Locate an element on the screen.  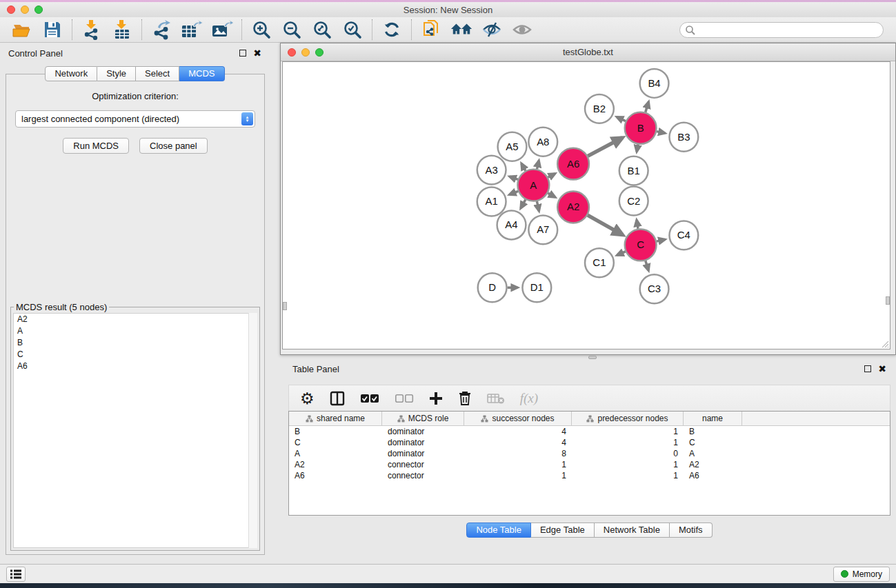
mcds-result-list: A2ABCA6 is located at coordinates (135, 430).